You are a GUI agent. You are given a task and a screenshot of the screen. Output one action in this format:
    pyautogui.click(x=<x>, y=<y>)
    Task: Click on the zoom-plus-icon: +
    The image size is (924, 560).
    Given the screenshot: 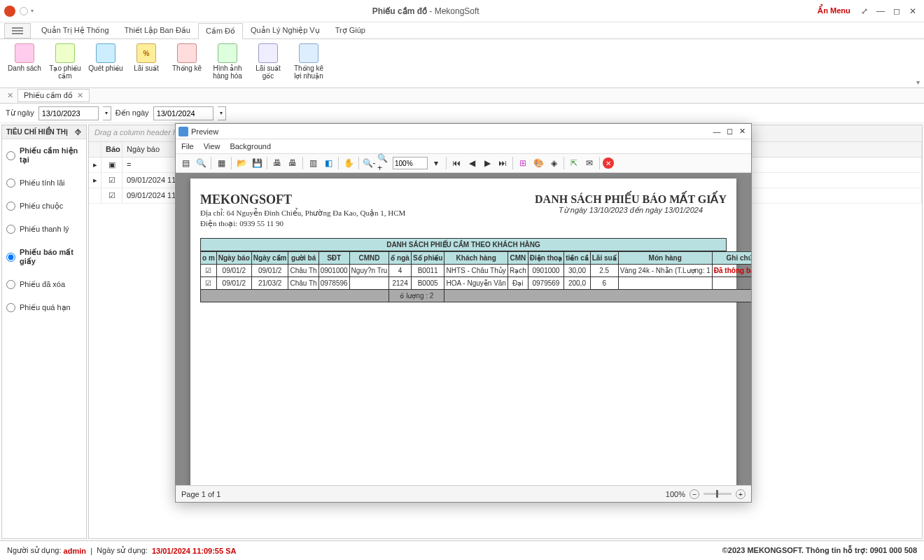 What is the action you would take?
    pyautogui.click(x=741, y=494)
    